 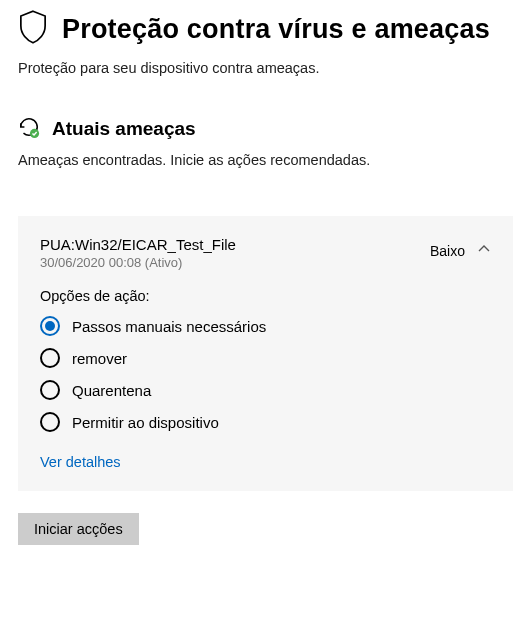 I want to click on chevron-up-icon, so click(x=484, y=251).